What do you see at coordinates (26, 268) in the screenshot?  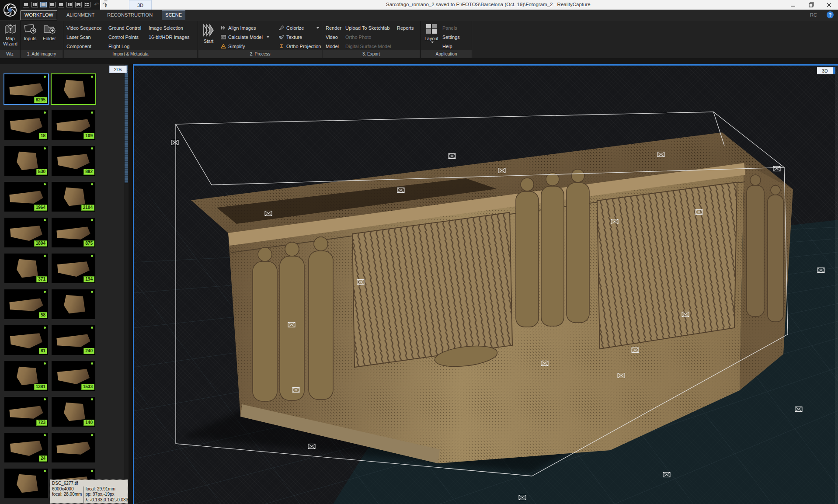 I see `image-thumbnail: 371` at bounding box center [26, 268].